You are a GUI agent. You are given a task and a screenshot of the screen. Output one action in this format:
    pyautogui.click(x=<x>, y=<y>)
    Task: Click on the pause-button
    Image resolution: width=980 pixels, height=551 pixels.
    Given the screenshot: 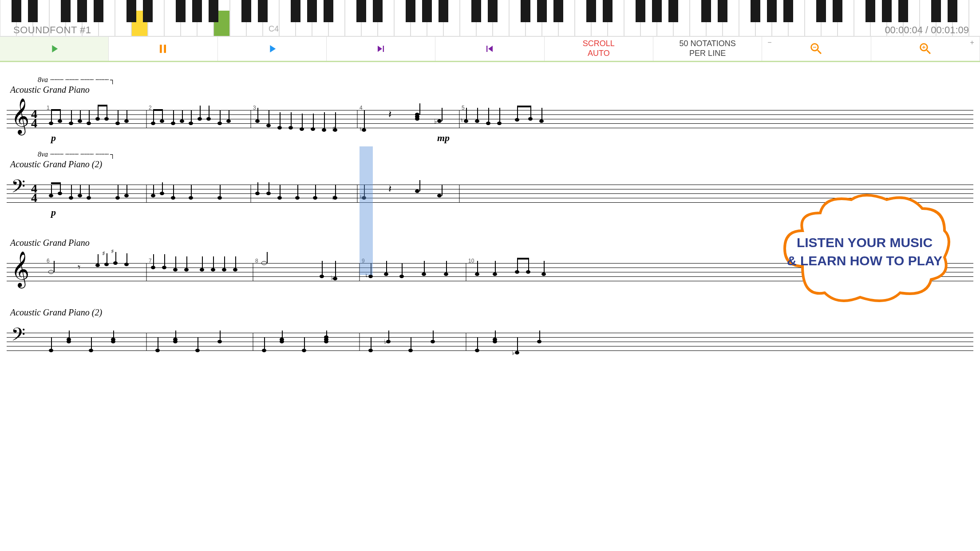 What is the action you would take?
    pyautogui.click(x=163, y=49)
    